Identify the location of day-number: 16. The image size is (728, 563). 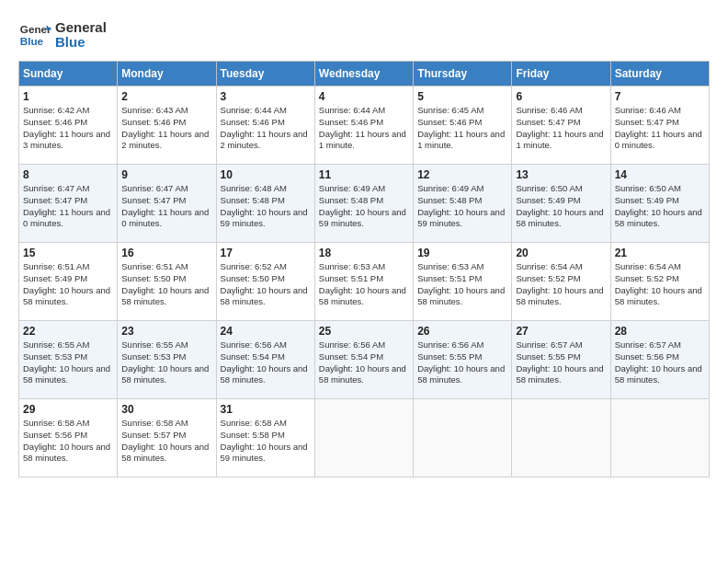
(166, 253).